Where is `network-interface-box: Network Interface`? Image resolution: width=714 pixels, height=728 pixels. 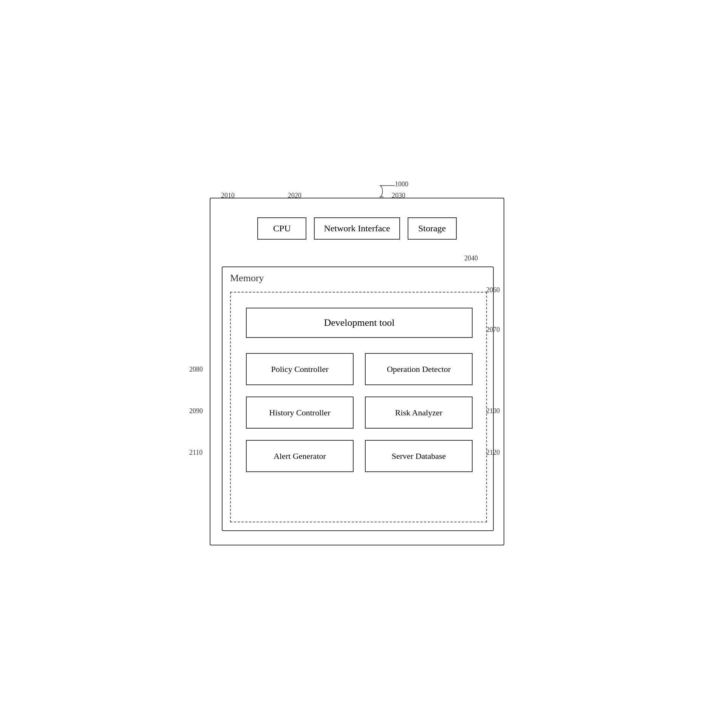
network-interface-box: Network Interface is located at coordinates (357, 228).